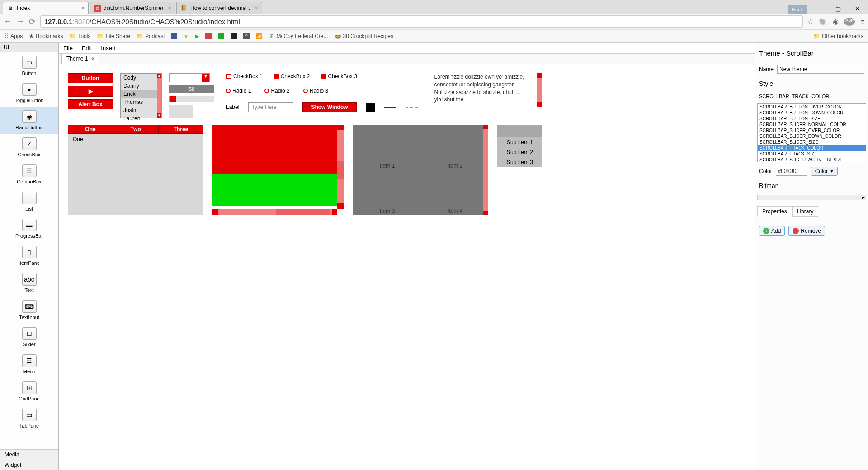 The width and height of the screenshot is (868, 470). Describe the element at coordinates (339, 76) in the screenshot. I see `checkbox-widget: CheckBox 3` at that location.